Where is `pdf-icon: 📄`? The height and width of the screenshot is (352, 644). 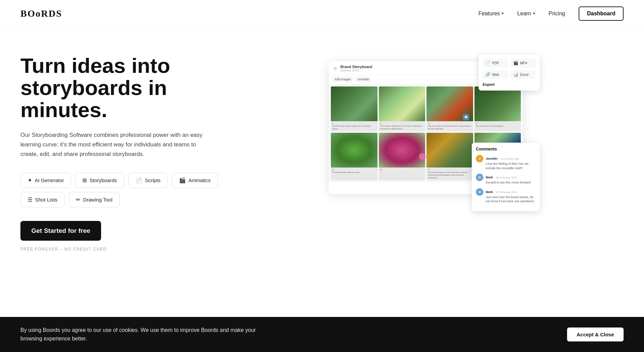 pdf-icon: 📄 is located at coordinates (488, 63).